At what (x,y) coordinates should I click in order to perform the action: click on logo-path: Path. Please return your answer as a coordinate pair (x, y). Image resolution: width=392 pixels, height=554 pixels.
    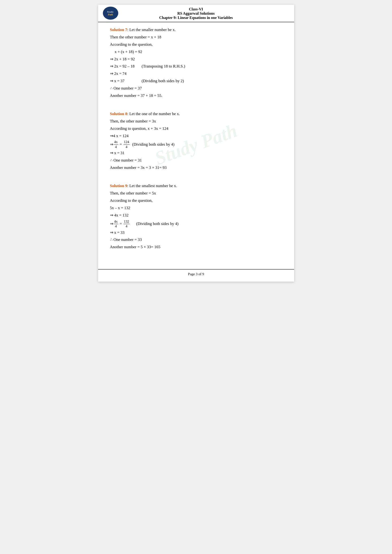
    Looking at the image, I should click on (110, 14).